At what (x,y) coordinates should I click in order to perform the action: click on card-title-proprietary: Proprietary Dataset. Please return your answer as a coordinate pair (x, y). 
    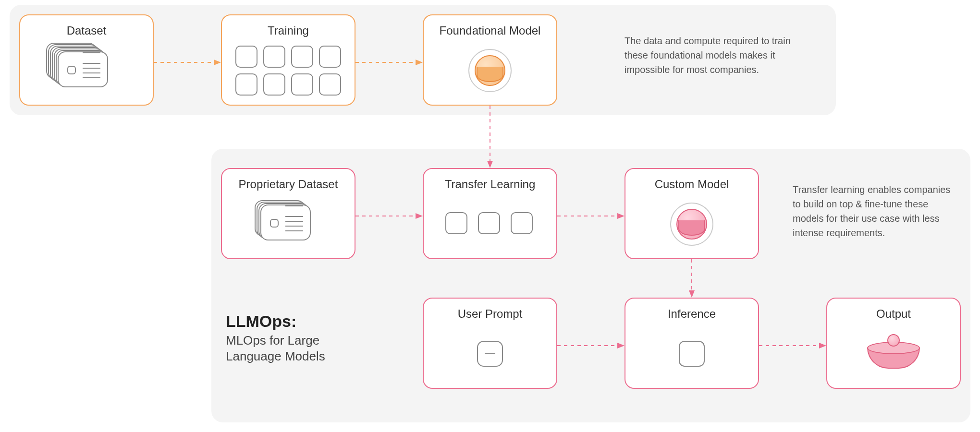
    Looking at the image, I should click on (288, 184).